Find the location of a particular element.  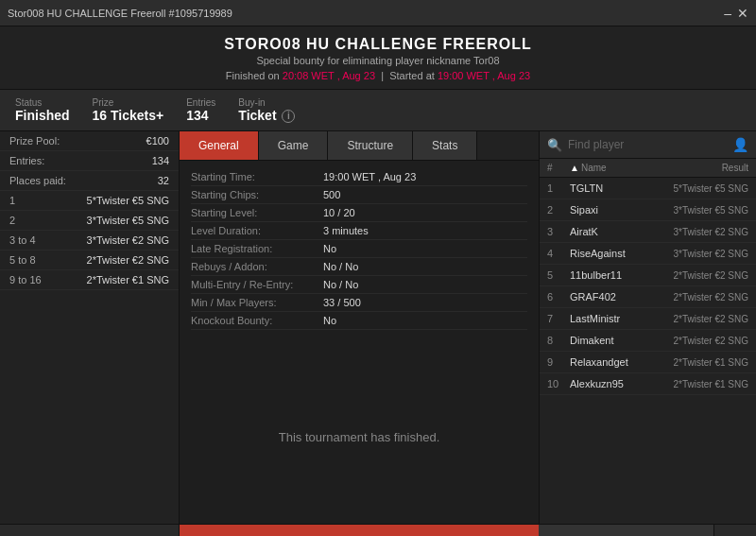

buyin-value: Ticket i is located at coordinates (266, 115).